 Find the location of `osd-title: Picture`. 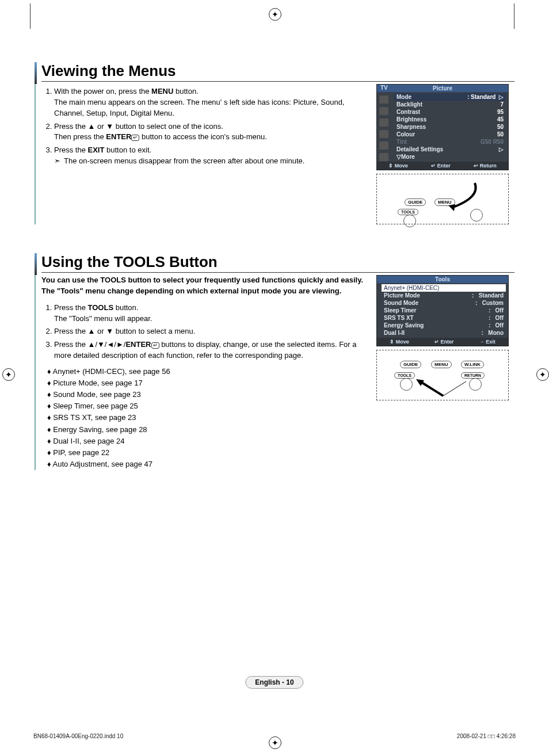

osd-title: Picture is located at coordinates (443, 89).